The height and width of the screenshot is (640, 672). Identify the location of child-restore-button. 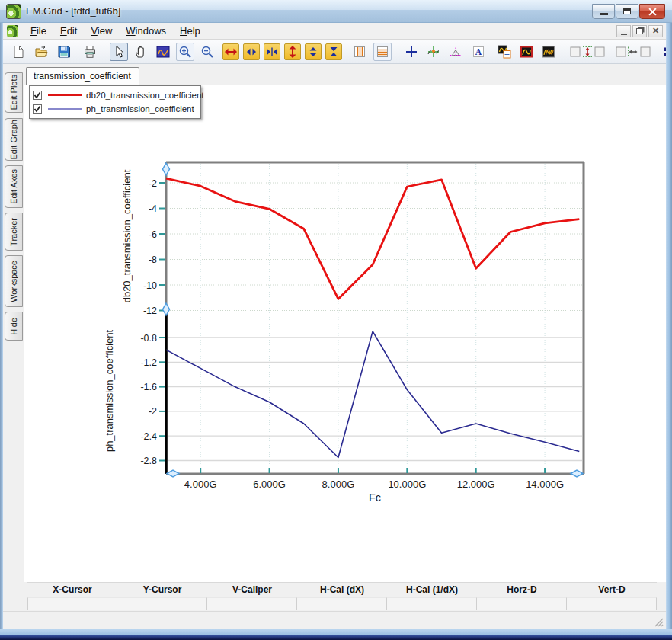
(640, 31).